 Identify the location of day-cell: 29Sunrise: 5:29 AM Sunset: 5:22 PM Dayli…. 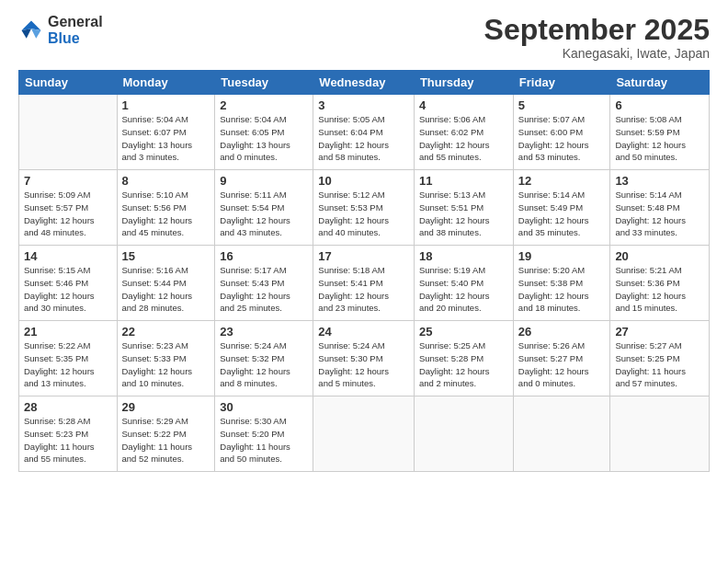
(165, 434).